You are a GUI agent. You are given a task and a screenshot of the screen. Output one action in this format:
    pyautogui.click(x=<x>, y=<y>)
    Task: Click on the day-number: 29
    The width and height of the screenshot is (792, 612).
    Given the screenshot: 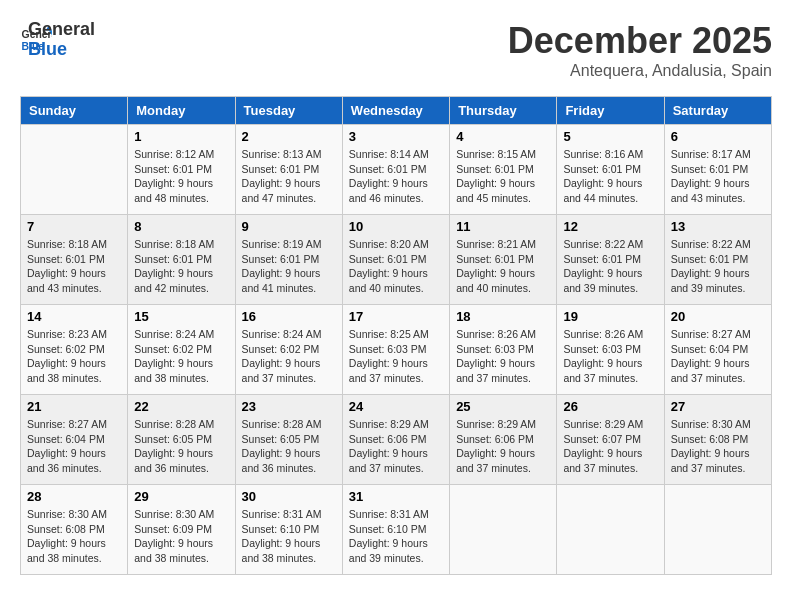 What is the action you would take?
    pyautogui.click(x=181, y=496)
    